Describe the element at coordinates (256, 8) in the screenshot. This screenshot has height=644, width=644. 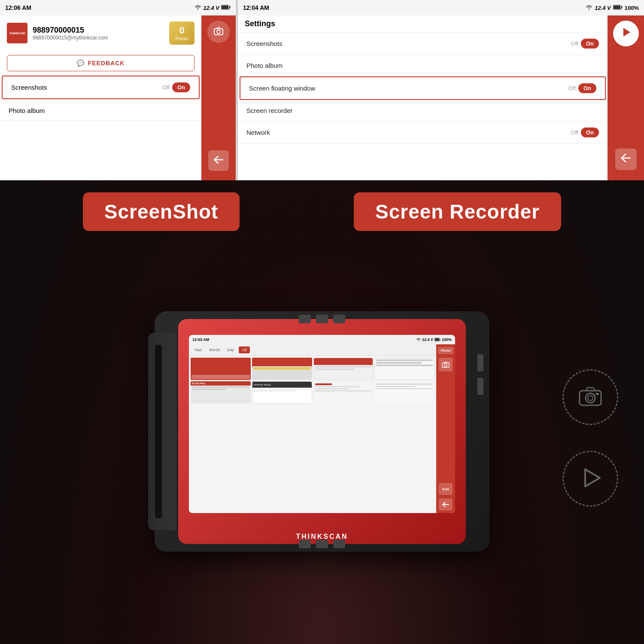
I see `right-time: 12:04 AM` at that location.